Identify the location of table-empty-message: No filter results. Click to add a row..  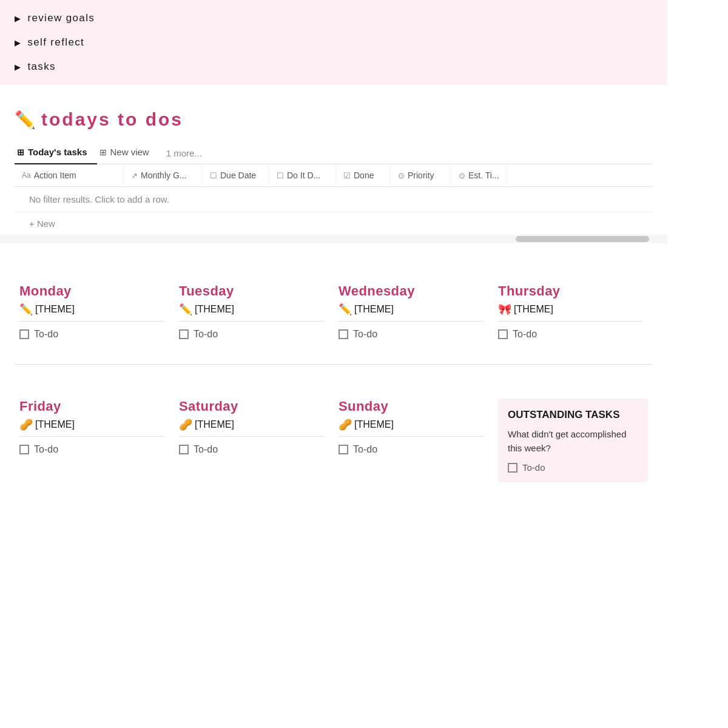
(334, 199).